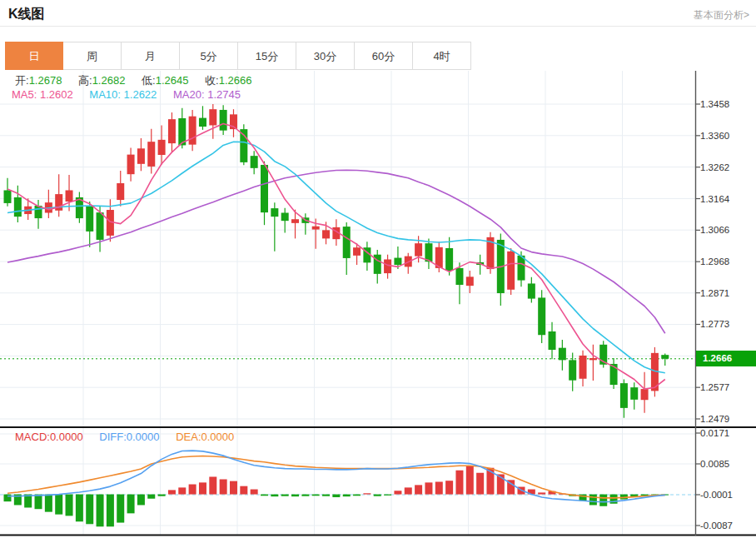 Image resolution: width=756 pixels, height=538 pixels. I want to click on price-tick-label: 1.2479, so click(714, 419).